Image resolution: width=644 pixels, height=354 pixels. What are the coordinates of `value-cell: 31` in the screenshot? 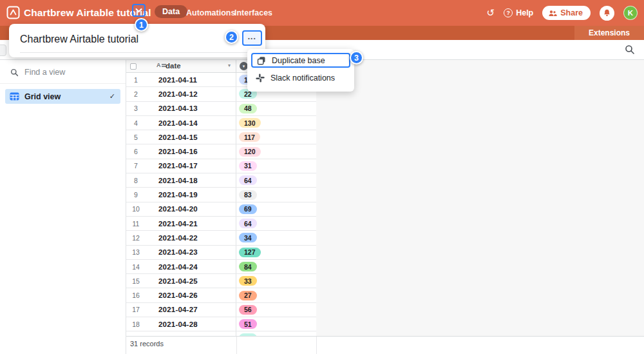 It's located at (276, 166).